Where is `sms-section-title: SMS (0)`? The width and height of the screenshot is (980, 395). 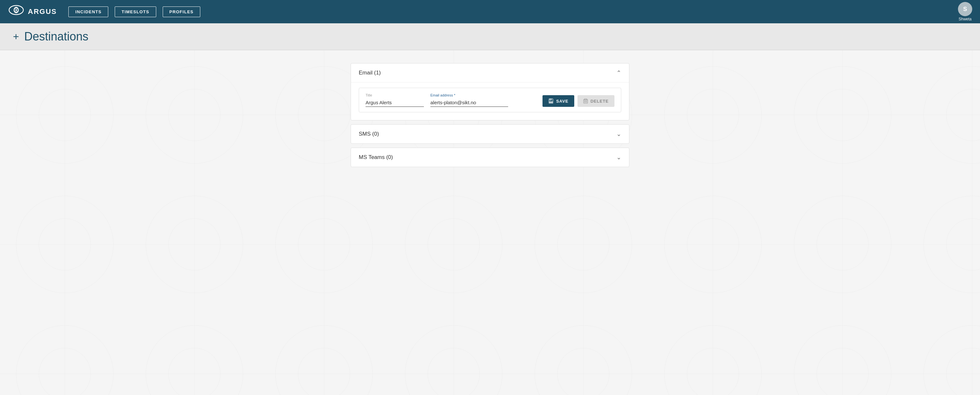
sms-section-title: SMS (0) is located at coordinates (369, 134).